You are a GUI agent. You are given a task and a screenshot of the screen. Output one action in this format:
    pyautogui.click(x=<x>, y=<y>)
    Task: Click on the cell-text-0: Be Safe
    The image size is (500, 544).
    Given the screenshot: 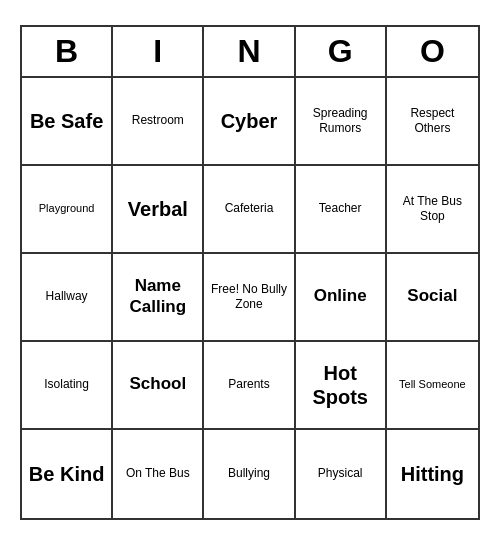 What is the action you would take?
    pyautogui.click(x=66, y=121)
    